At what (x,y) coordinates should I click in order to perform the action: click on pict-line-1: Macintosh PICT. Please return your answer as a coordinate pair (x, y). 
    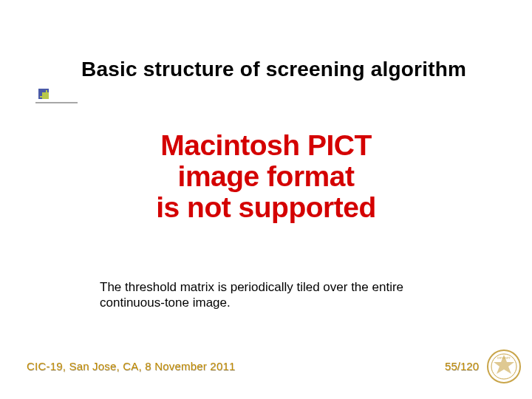
    Looking at the image, I should click on (266, 146).